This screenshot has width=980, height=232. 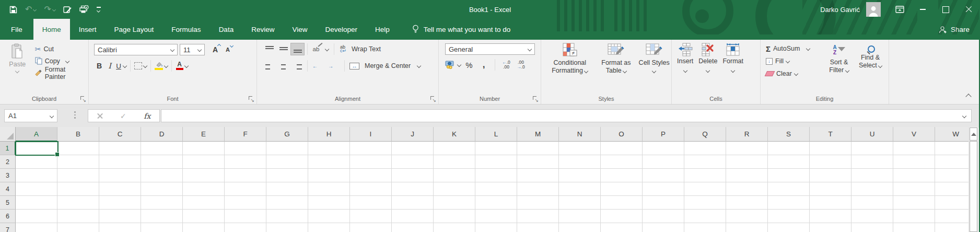 What do you see at coordinates (186, 29) in the screenshot?
I see `tab-formulas: Formulas` at bounding box center [186, 29].